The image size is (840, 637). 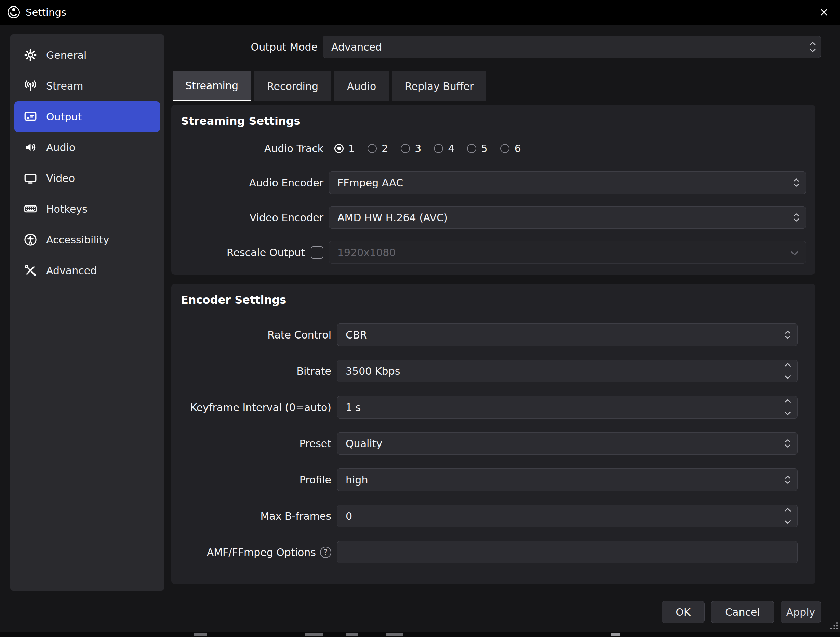 What do you see at coordinates (824, 12) in the screenshot?
I see `close-icon` at bounding box center [824, 12].